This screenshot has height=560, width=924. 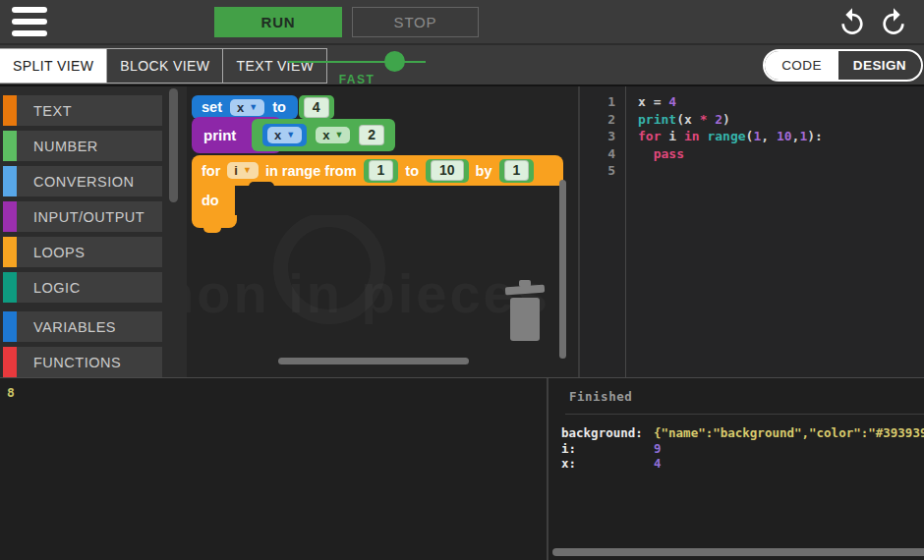 I want to click on stop-button: STOP, so click(x=415, y=22).